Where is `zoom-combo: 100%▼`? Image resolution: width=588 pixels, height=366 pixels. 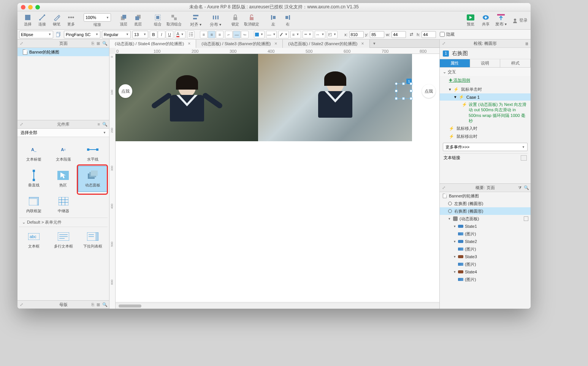
zoom-combo: 100%▼ is located at coordinates (97, 17).